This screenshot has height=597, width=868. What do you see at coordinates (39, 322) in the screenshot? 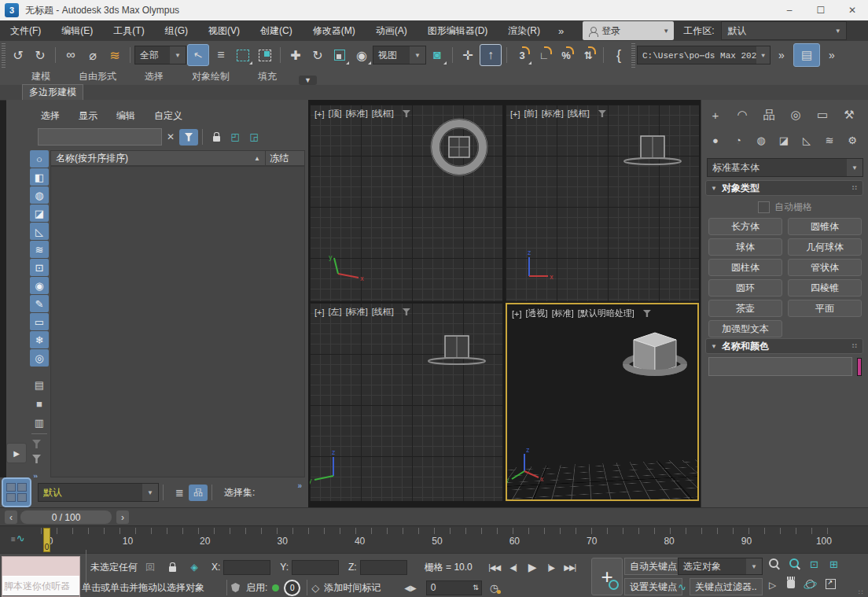
I see `display-containers-icon: ▭` at bounding box center [39, 322].